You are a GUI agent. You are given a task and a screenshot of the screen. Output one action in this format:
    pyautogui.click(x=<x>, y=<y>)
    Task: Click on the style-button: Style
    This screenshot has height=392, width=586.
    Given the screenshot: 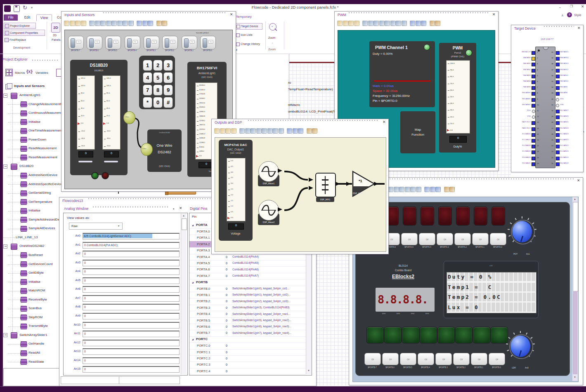 What is the action you would take?
    pyautogui.click(x=578, y=15)
    